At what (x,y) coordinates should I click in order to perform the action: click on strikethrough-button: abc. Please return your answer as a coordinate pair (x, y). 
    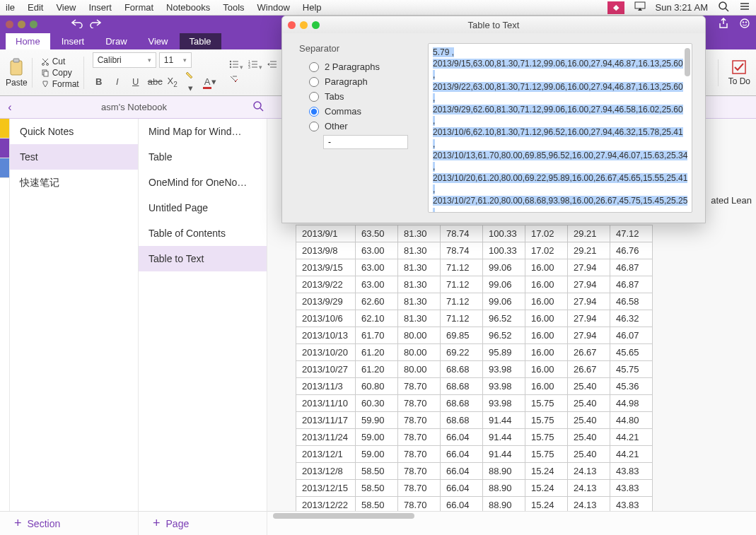
    Looking at the image, I should click on (154, 82).